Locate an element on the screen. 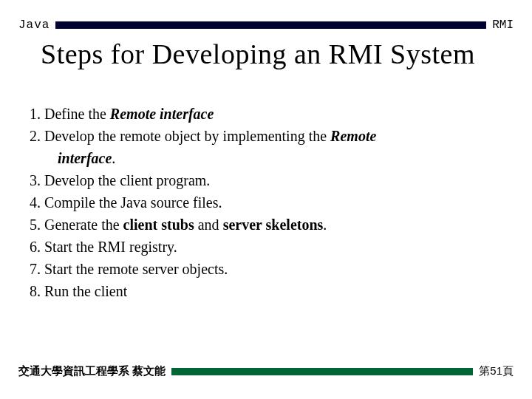 The height and width of the screenshot is (399, 532). step-8: 8. Run the client is located at coordinates (266, 291).